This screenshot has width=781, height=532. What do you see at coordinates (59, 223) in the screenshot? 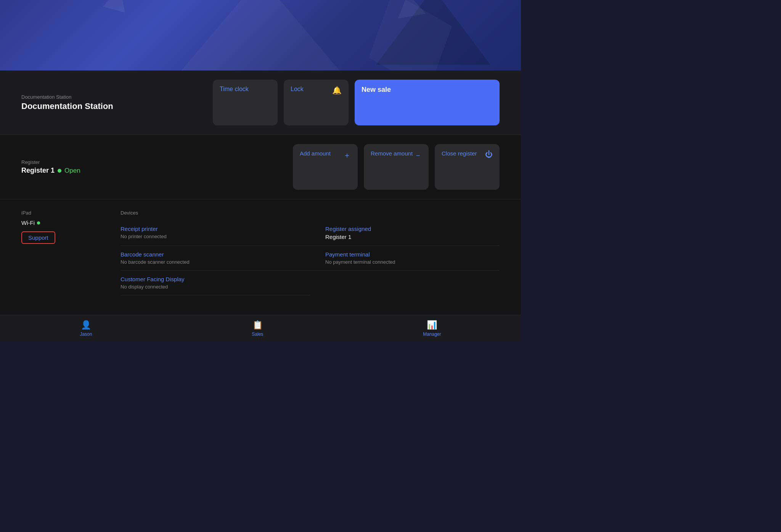
I see `wifi-row: Wi-Fi` at bounding box center [59, 223].